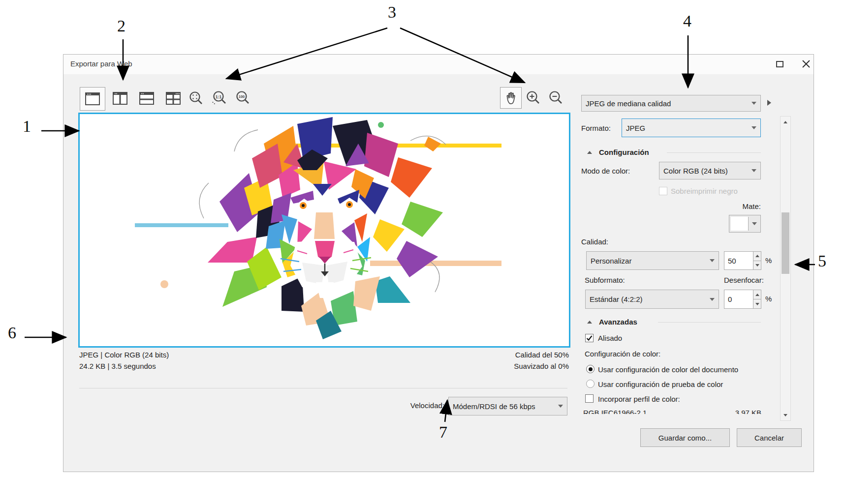 This screenshot has height=504, width=845. Describe the element at coordinates (605, 171) in the screenshot. I see `color-mode-label: Modo de color:` at that location.